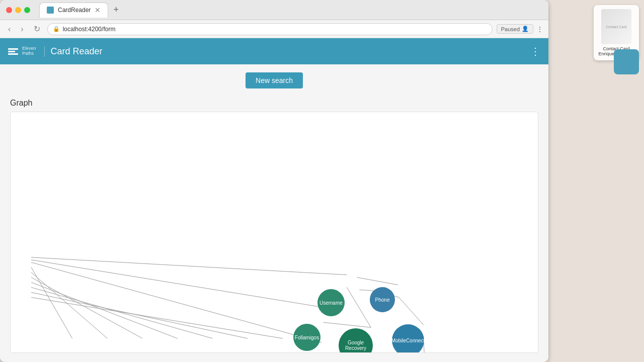  I want to click on paused-label: Paused, so click(510, 29).